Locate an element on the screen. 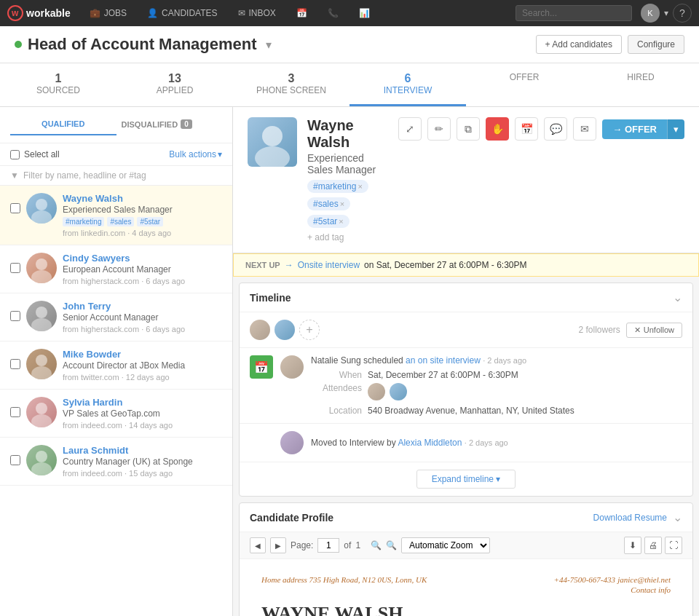  timeline-toggle: ⌄ is located at coordinates (677, 297).